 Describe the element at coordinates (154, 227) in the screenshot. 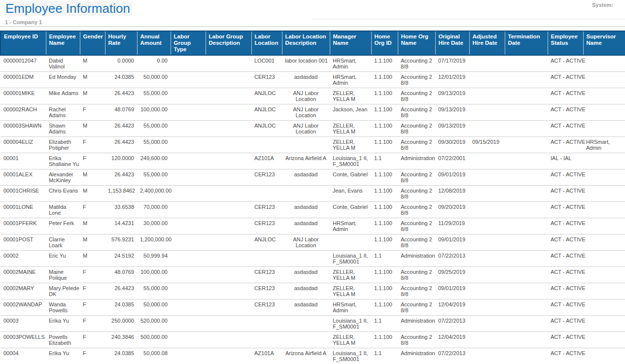

I see `cell-annual_amount: 30,000.00` at that location.